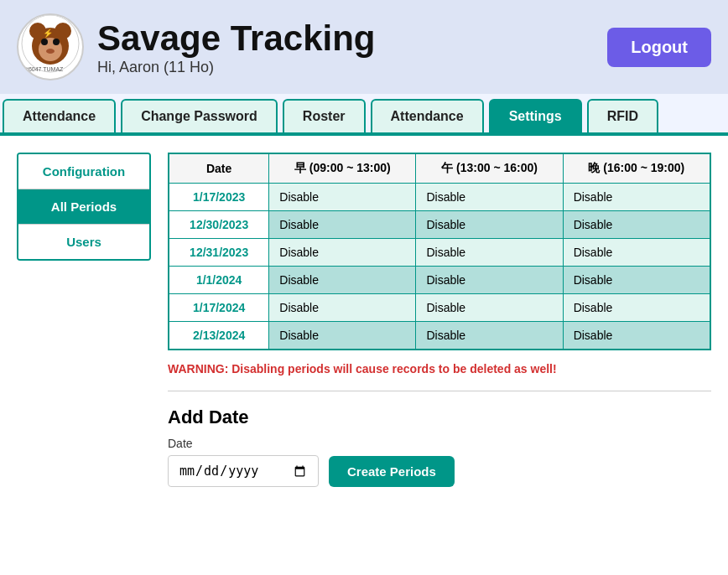 The width and height of the screenshot is (728, 575). Describe the element at coordinates (637, 168) in the screenshot. I see `col-evening: 晚 (16:00 ~ 19:00)` at that location.